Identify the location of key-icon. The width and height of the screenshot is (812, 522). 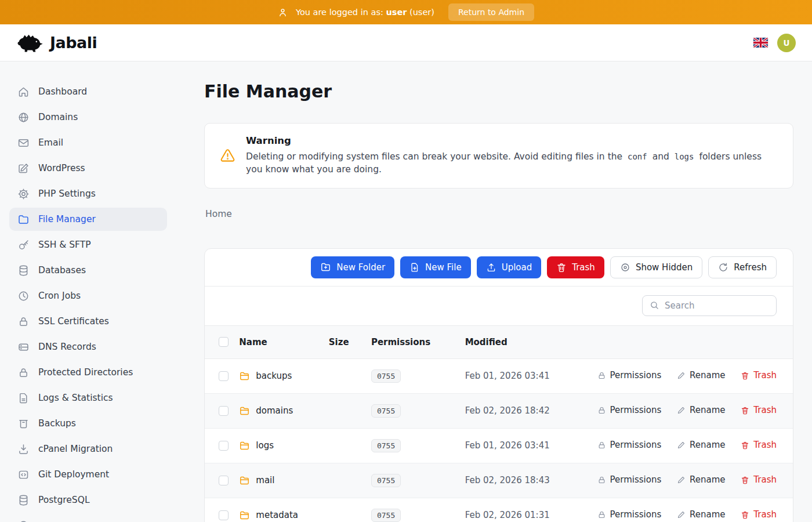
(23, 245).